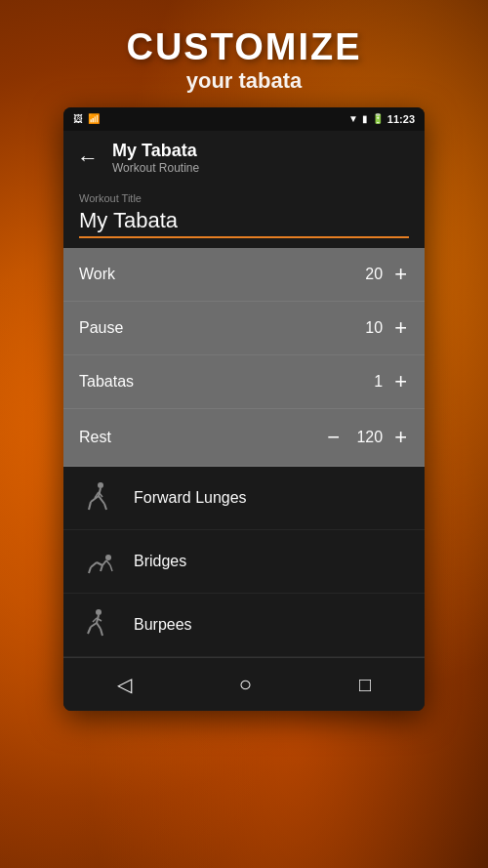 This screenshot has height=868, width=488. I want to click on setting-row-rest: Rest − 120 +, so click(244, 437).